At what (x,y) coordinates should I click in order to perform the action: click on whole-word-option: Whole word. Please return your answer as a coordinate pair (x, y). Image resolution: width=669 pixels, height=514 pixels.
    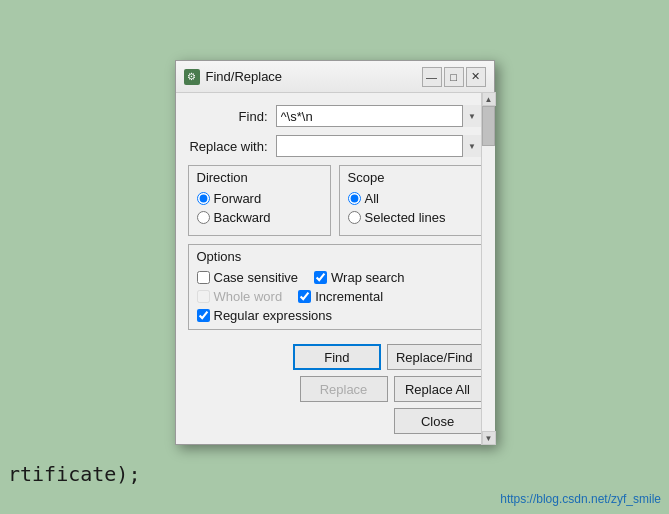
    Looking at the image, I should click on (240, 296).